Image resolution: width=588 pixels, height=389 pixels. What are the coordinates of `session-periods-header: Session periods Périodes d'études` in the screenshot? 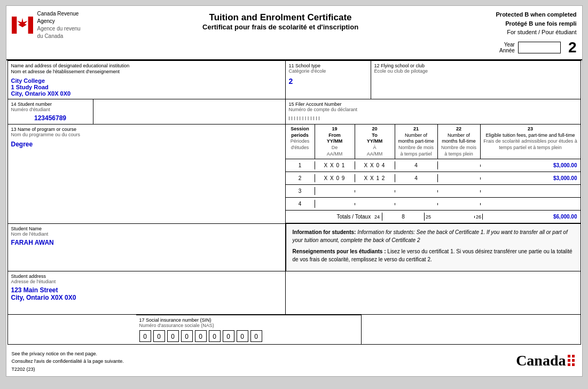 It's located at (300, 142).